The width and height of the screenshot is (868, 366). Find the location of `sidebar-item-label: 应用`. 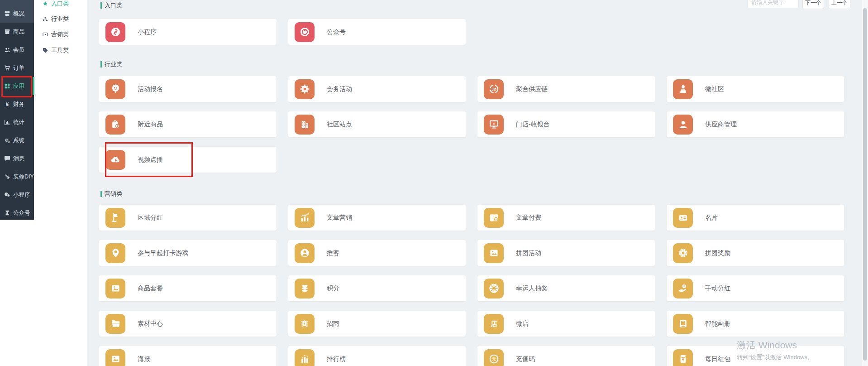

sidebar-item-label: 应用 is located at coordinates (19, 86).